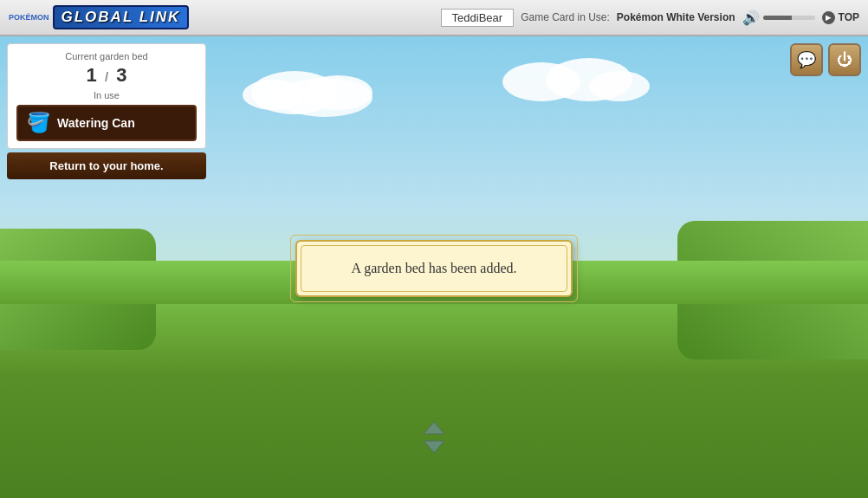 Image resolution: width=868 pixels, height=498 pixels. Describe the element at coordinates (478, 17) in the screenshot. I see `username-box: TeddiBear` at that location.